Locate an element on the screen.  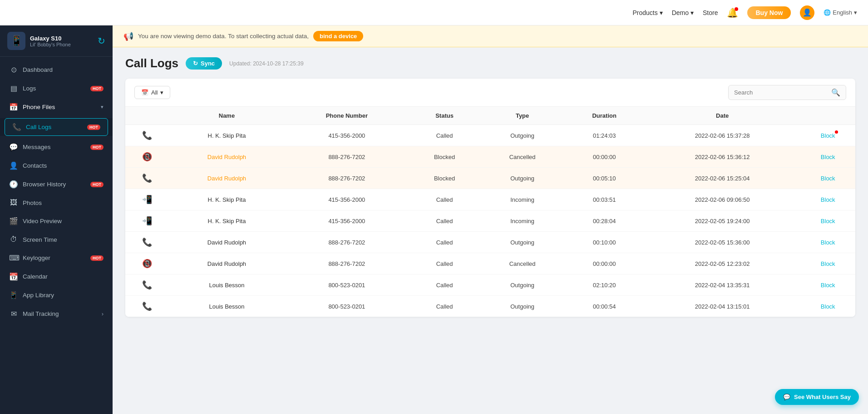
call-duration: 00:00:54 is located at coordinates (605, 306).